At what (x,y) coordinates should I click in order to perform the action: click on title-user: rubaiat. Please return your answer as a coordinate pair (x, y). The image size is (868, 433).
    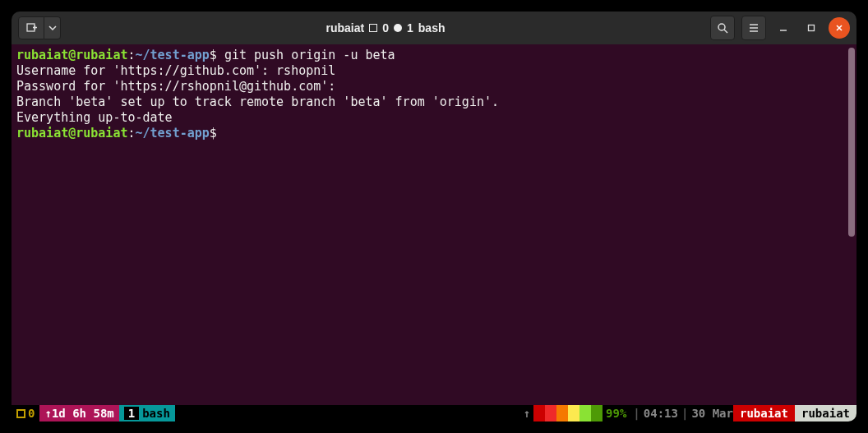
    Looking at the image, I should click on (345, 28).